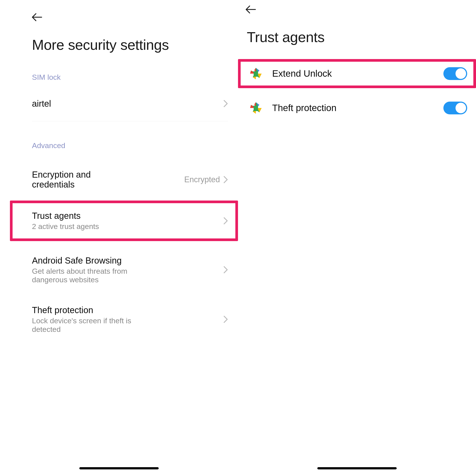 Image resolution: width=476 pixels, height=476 pixels. I want to click on list-item-value: Encrypted, so click(202, 180).